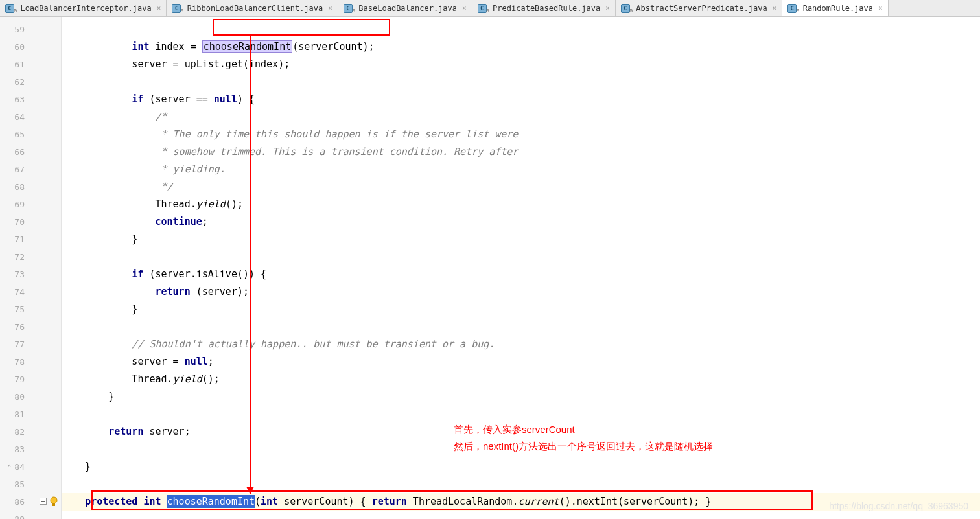  I want to click on code-line: server = upList.get(index);, so click(521, 65).